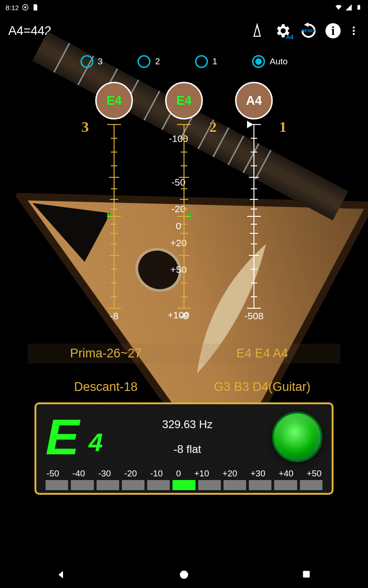 The width and height of the screenshot is (368, 588). Describe the element at coordinates (100, 62) in the screenshot. I see `radio-label: 3` at that location.